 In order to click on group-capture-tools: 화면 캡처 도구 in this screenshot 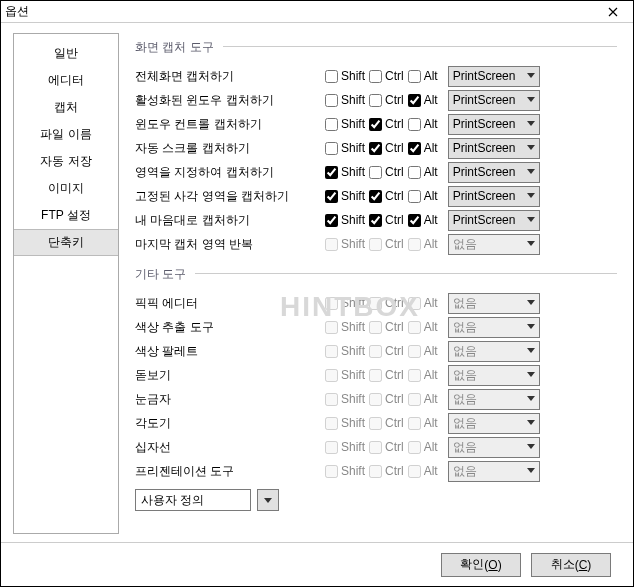, I will do `click(375, 48)`.